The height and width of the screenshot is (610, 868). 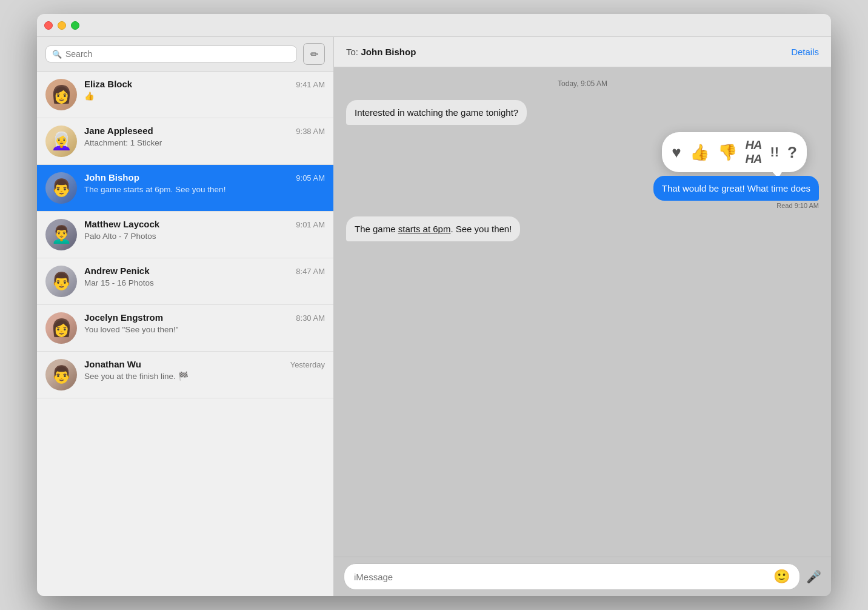 What do you see at coordinates (112, 177) in the screenshot?
I see `conversation-name: John Bishop` at bounding box center [112, 177].